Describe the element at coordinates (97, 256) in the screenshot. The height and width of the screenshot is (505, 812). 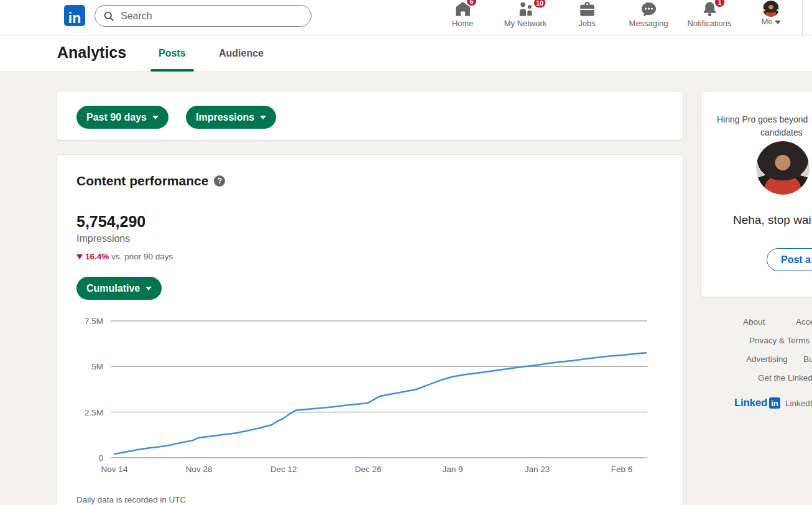
I see `change-percent: 16.4%` at that location.